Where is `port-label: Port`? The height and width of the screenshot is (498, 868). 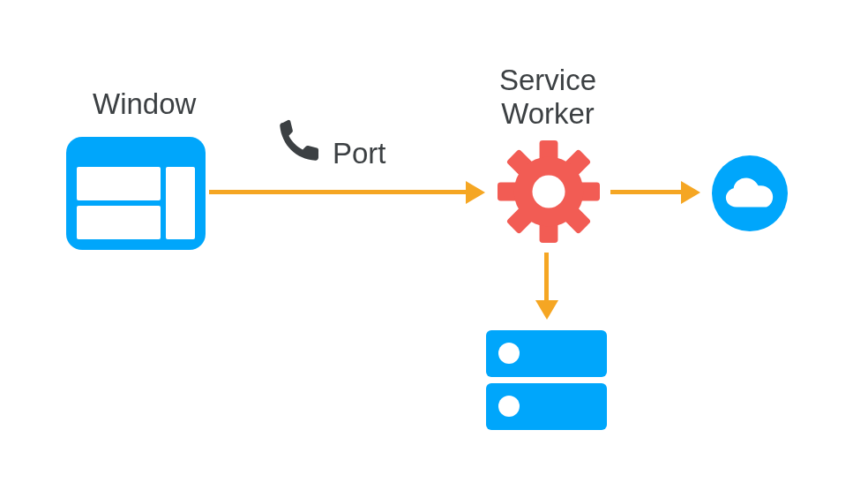 port-label: Port is located at coordinates (360, 154).